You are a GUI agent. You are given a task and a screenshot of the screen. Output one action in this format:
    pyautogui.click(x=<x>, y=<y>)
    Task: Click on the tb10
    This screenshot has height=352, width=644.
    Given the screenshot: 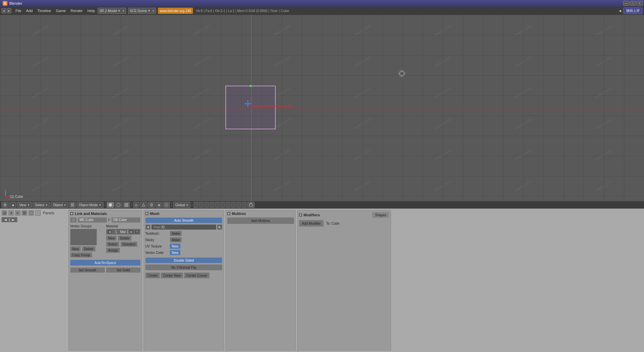 What is the action you would take?
    pyautogui.click(x=244, y=205)
    